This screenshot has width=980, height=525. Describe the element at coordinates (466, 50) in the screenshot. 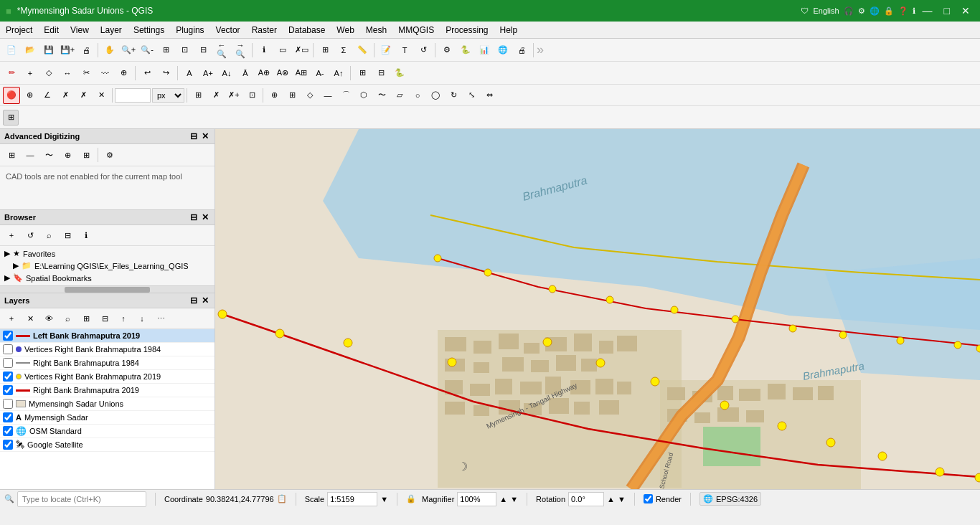

I see `python-btn: 🐍` at that location.